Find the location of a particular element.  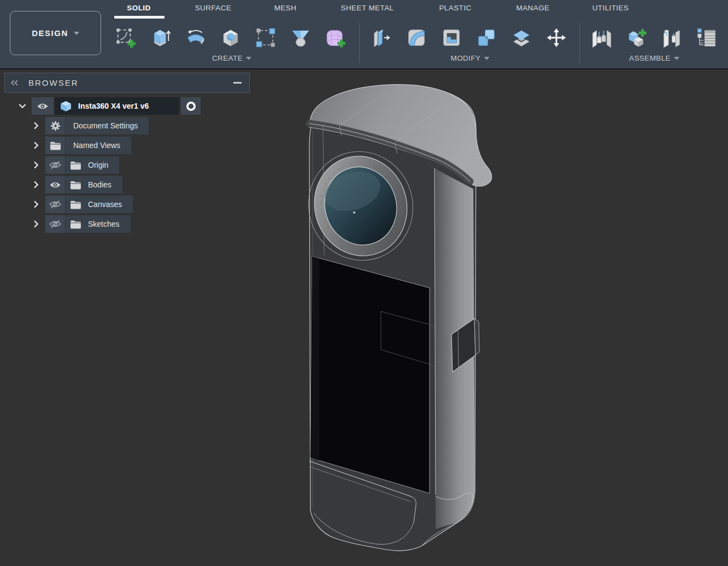

browser-row-canvases: Canvases is located at coordinates (83, 204).